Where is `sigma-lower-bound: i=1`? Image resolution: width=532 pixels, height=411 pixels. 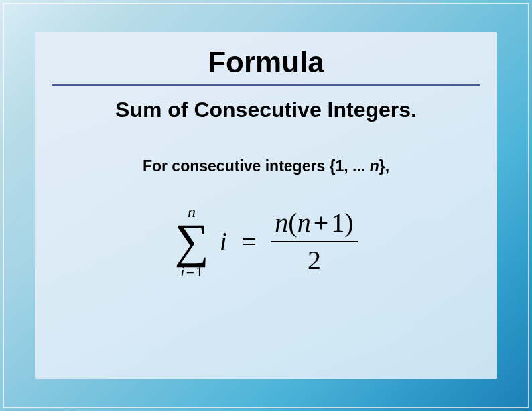
sigma-lower-bound: i=1 is located at coordinates (192, 272).